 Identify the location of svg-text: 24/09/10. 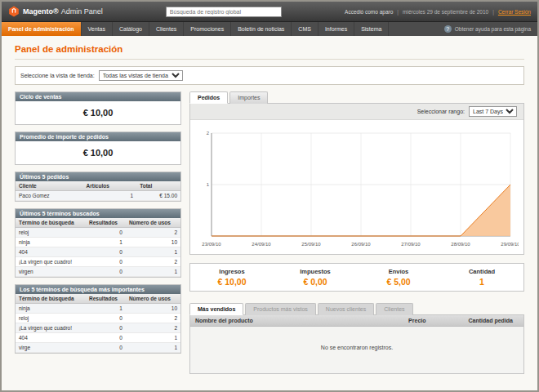
(261, 244).